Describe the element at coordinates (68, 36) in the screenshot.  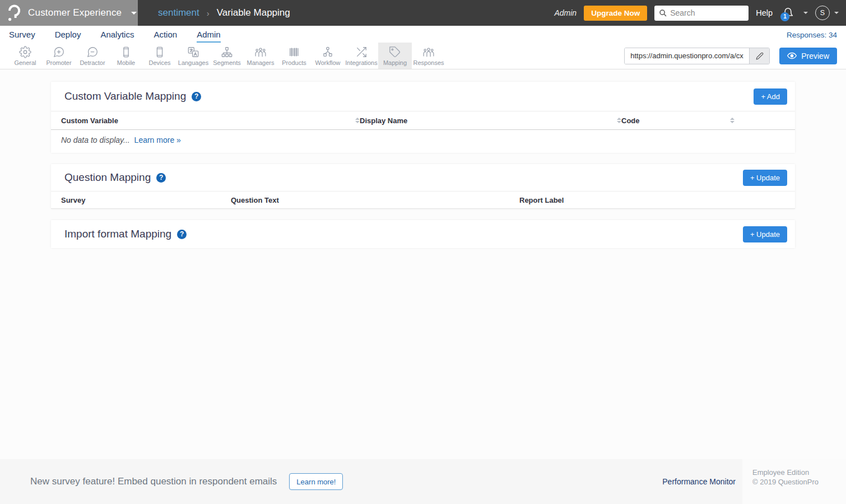
I see `tab-deploy: Deploy` at that location.